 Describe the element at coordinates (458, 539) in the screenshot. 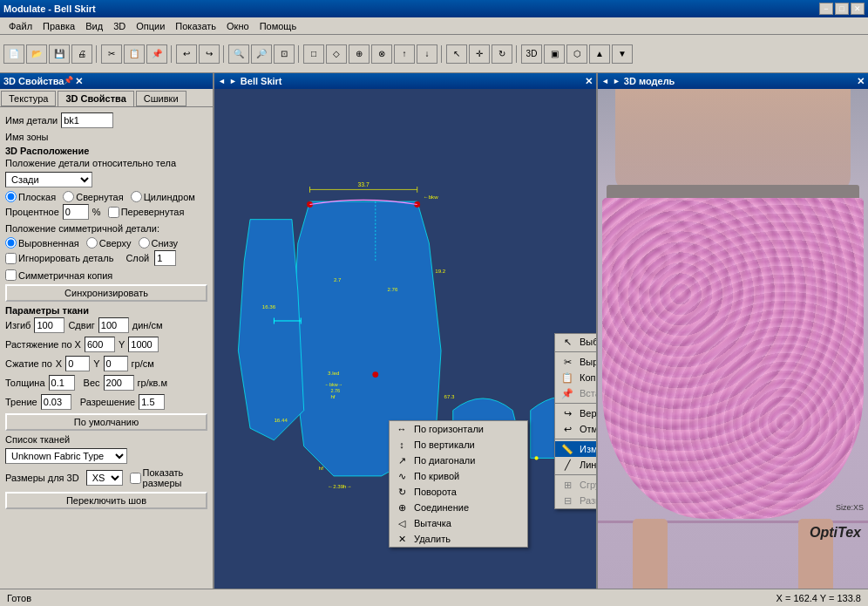

I see `submenu-delete: ✕ Удалить` at that location.